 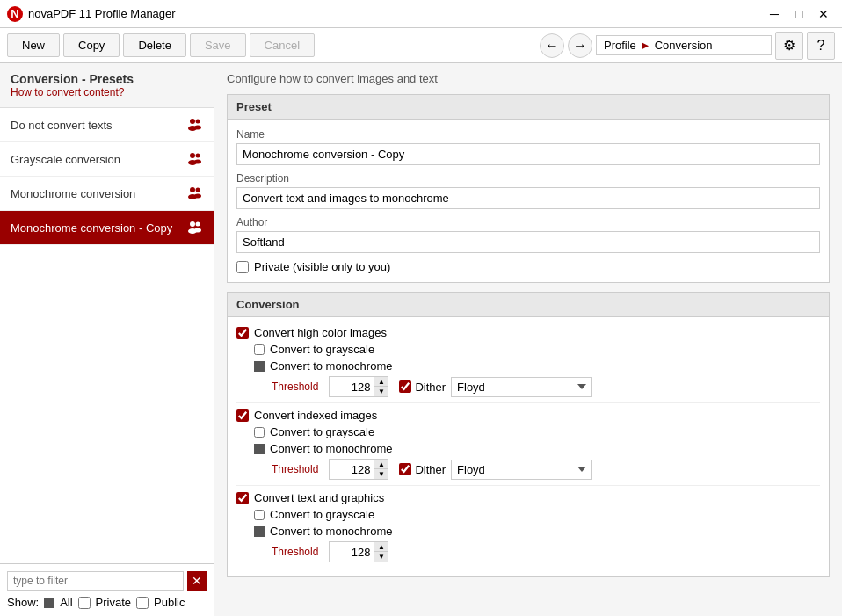 I want to click on name-input, so click(x=528, y=155).